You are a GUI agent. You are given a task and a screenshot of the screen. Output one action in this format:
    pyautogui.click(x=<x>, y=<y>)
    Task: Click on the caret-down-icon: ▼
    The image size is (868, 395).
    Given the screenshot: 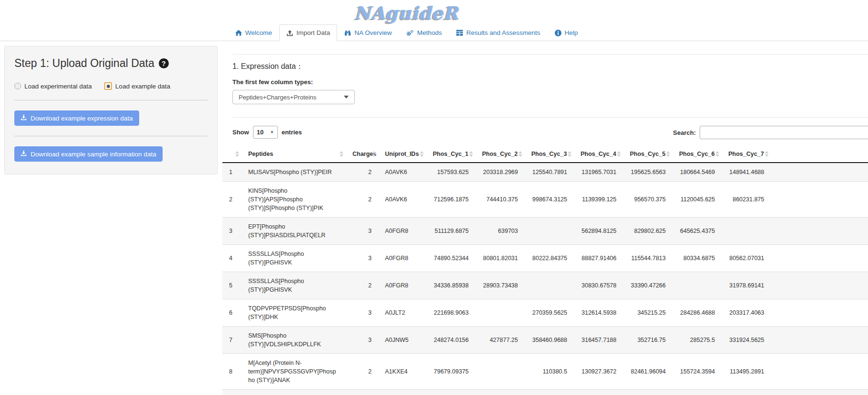 What is the action you would take?
    pyautogui.click(x=272, y=132)
    